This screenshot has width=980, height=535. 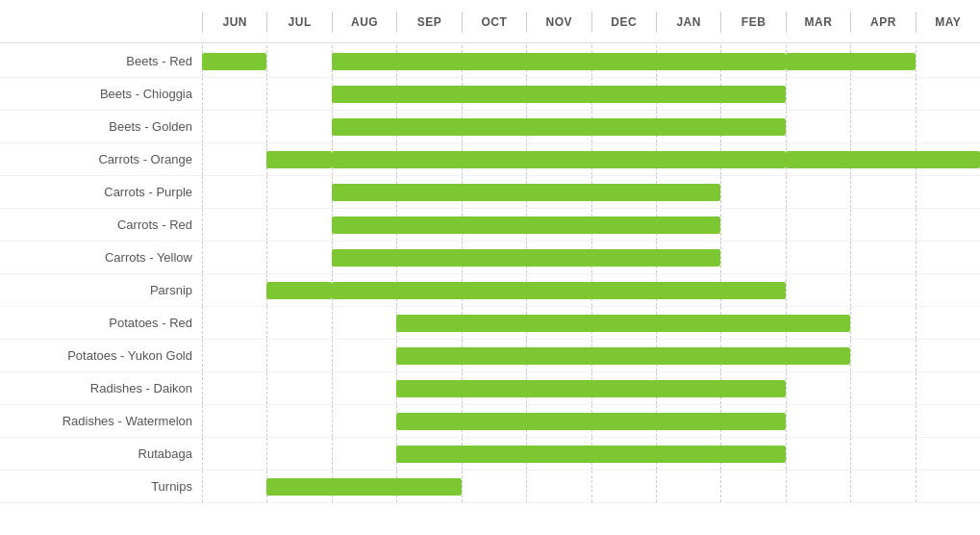 What do you see at coordinates (623, 22) in the screenshot?
I see `month-header-dec: DEC` at bounding box center [623, 22].